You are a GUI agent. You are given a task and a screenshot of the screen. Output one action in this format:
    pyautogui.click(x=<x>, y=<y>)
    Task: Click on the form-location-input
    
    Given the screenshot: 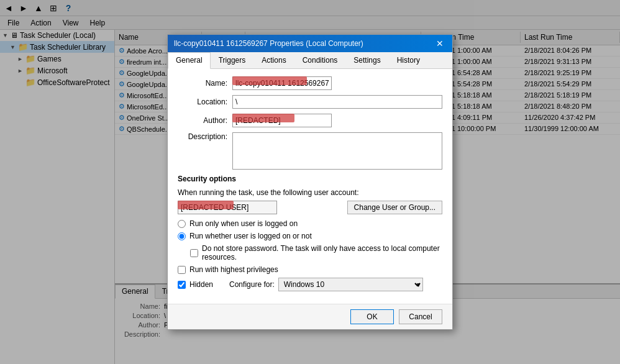 What is the action you would take?
    pyautogui.click(x=337, y=102)
    